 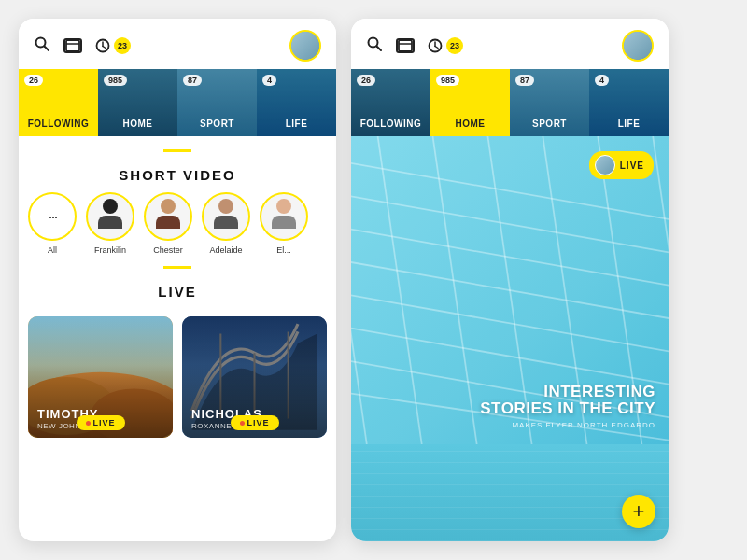 I want to click on tab-following: 26 FOLLOWING, so click(x=58, y=103).